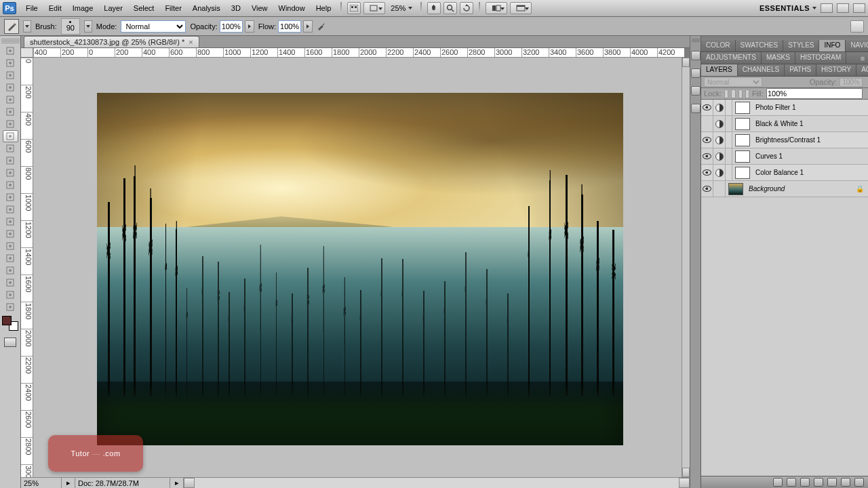 This screenshot has width=868, height=488. What do you see at coordinates (11, 283) in the screenshot?
I see `3dcam-tool` at bounding box center [11, 283].